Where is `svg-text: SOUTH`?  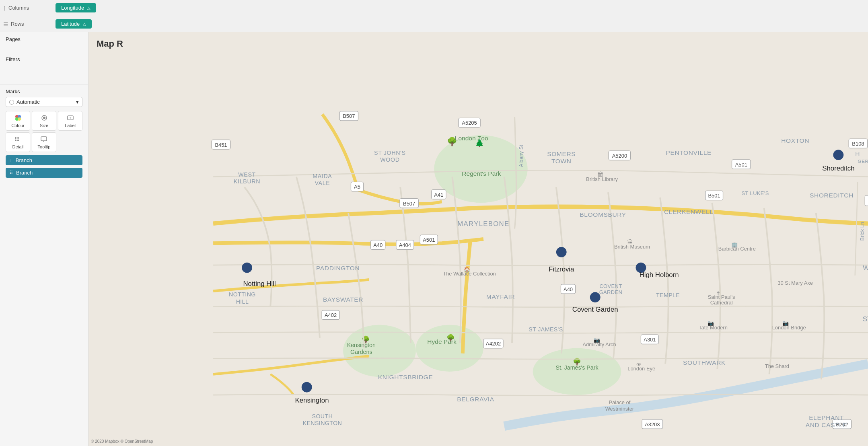 svg-text: SOUTH is located at coordinates (323, 416).